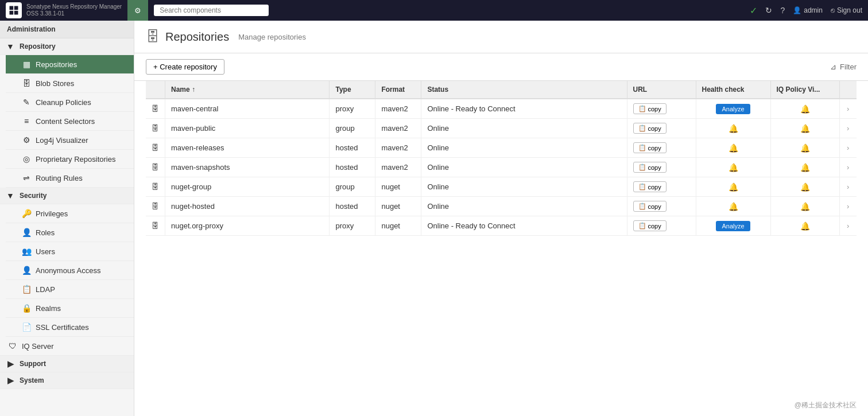 The image size is (868, 416). I want to click on table-row: 🗄maven-snapshotshostedmaven2Online📋 copy…, so click(501, 168).